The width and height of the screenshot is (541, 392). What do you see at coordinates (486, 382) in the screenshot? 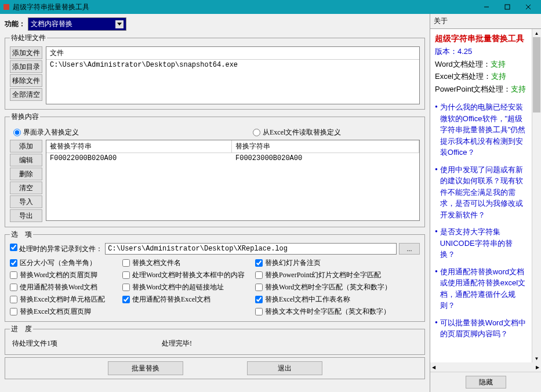
I see `hide-button: 隐藏` at bounding box center [486, 382].